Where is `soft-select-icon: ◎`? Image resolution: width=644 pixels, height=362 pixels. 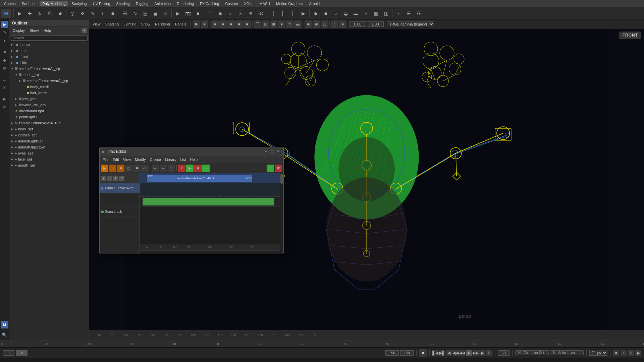
soft-select-icon: ◎ is located at coordinates (72, 13).